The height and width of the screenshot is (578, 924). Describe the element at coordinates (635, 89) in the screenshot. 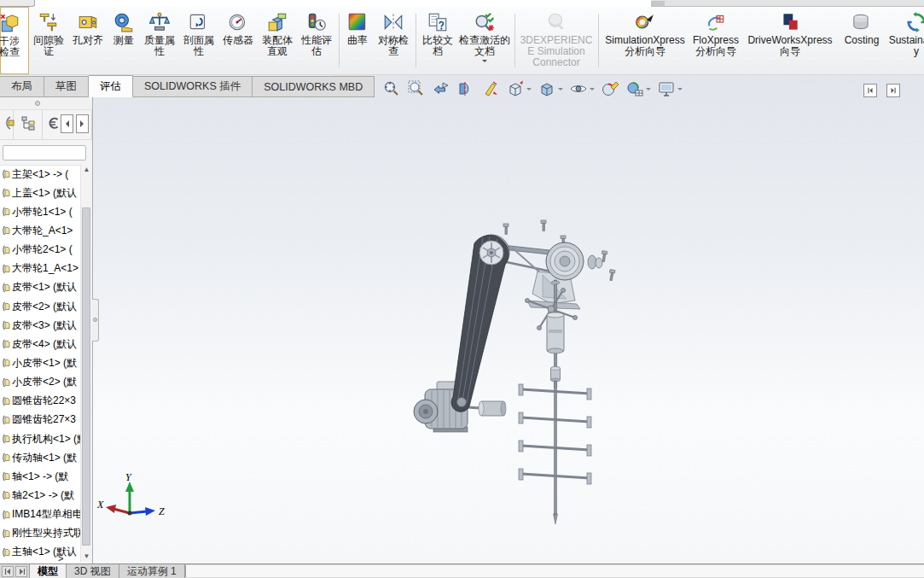

I see `apply-scene-icon` at that location.